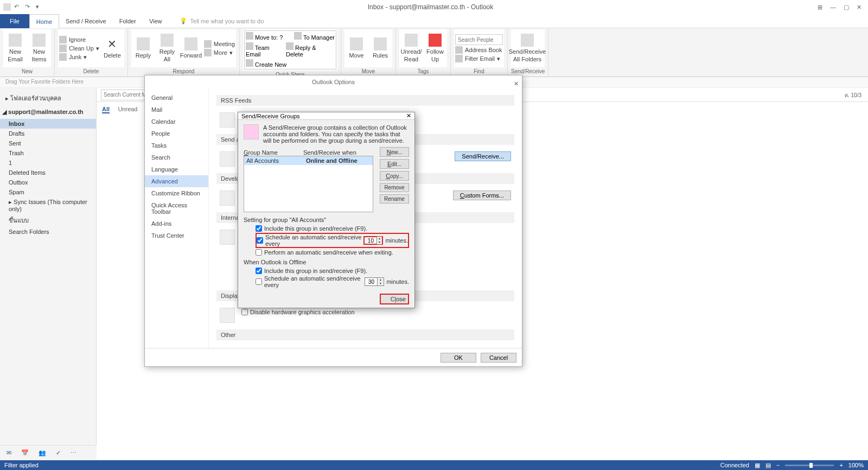 The image size is (868, 470). I want to click on folder-sent: Sent, so click(48, 143).